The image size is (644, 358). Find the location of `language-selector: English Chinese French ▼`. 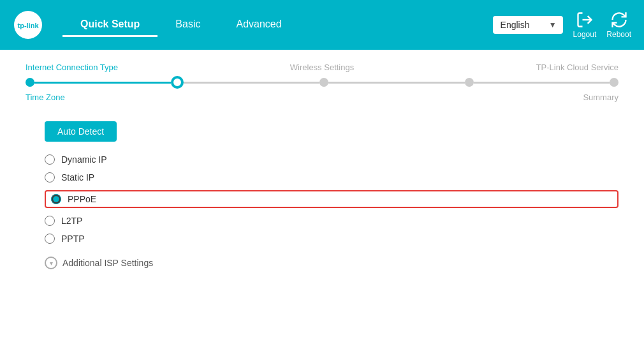

language-selector: English Chinese French ▼ is located at coordinates (528, 25).